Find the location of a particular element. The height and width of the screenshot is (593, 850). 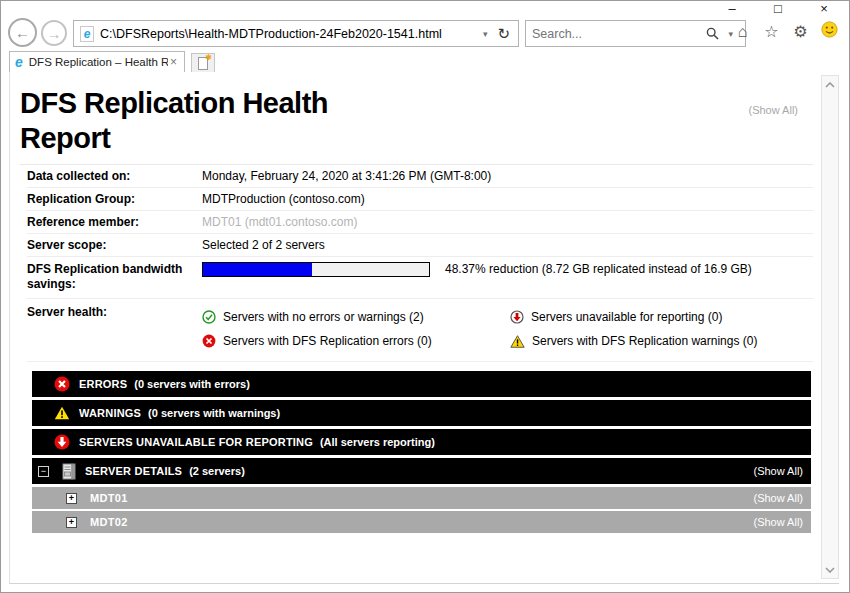

ie-logo-icon: e is located at coordinates (19, 62).